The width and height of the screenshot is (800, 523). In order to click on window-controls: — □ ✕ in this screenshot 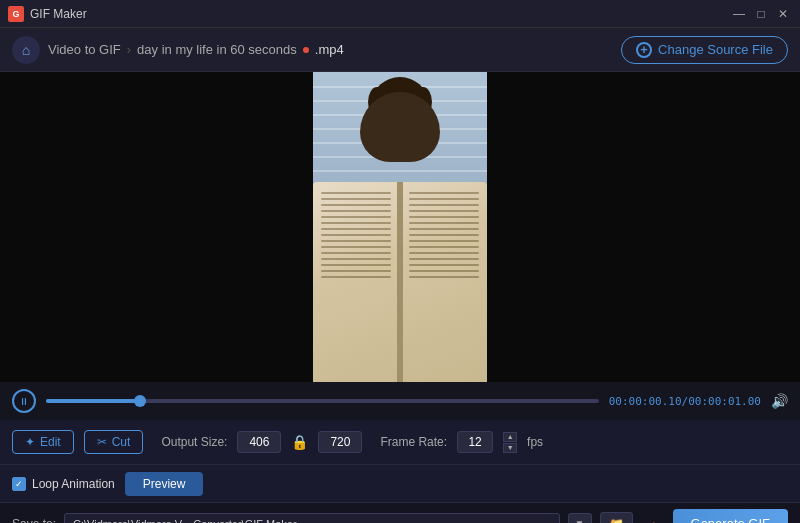, I will do `click(761, 14)`.